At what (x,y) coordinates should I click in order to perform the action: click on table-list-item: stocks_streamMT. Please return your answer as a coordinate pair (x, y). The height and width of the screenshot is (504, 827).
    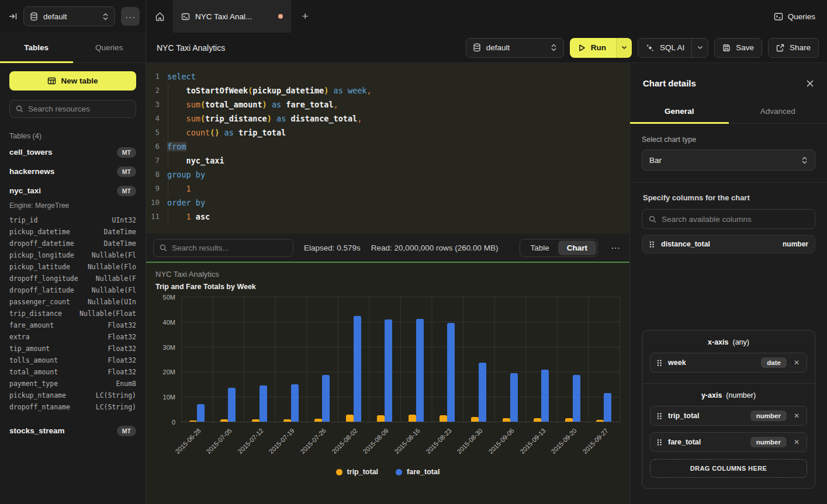
    Looking at the image, I should click on (72, 431).